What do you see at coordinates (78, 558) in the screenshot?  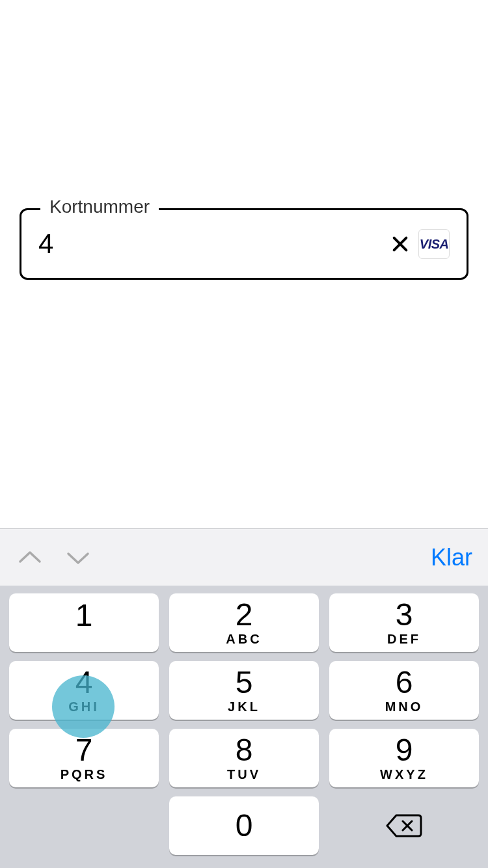 I see `next-field-button` at bounding box center [78, 558].